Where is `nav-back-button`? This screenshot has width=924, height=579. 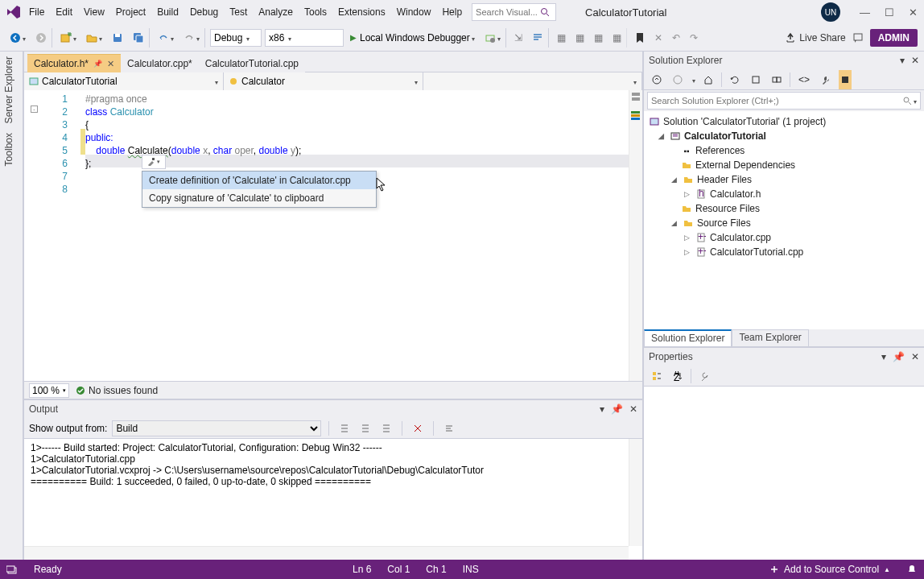 nav-back-button is located at coordinates (18, 38).